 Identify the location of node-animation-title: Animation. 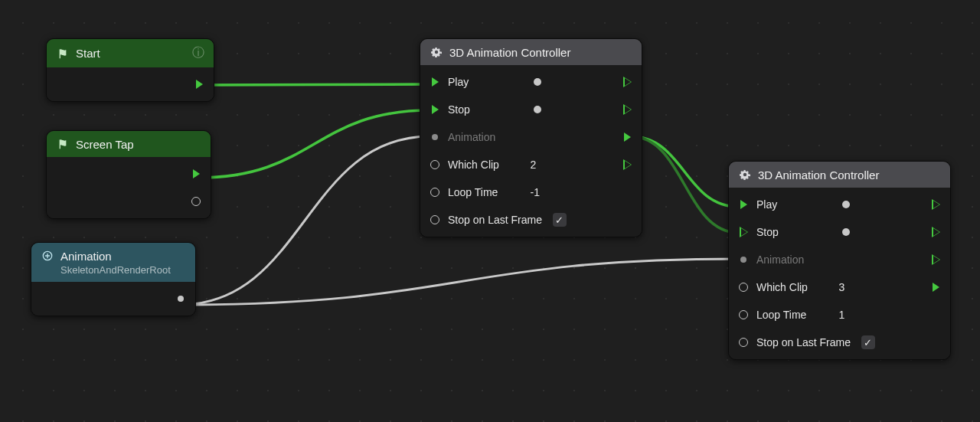
(123, 256).